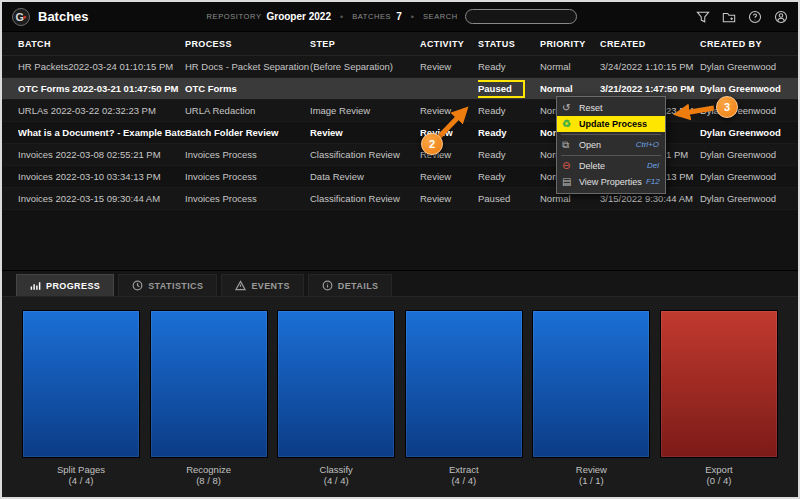  I want to click on batch-step-tile-review: Review(1 / 1), so click(591, 398).